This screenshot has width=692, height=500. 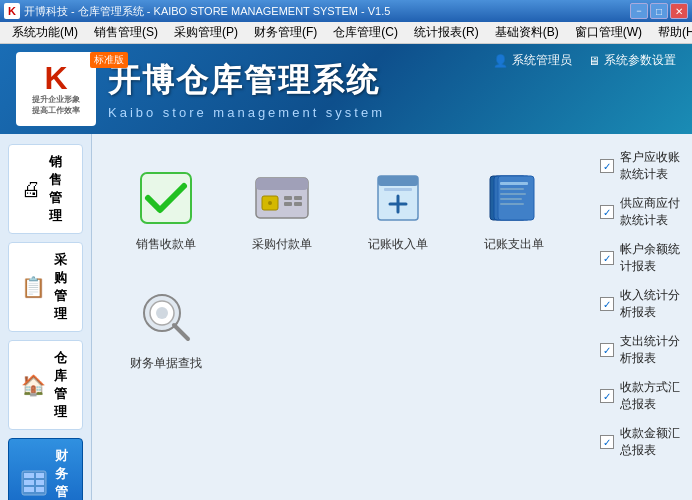 What do you see at coordinates (650, 166) in the screenshot?
I see `right-panel-label-0: 客户应收账款统计表` at bounding box center [650, 166].